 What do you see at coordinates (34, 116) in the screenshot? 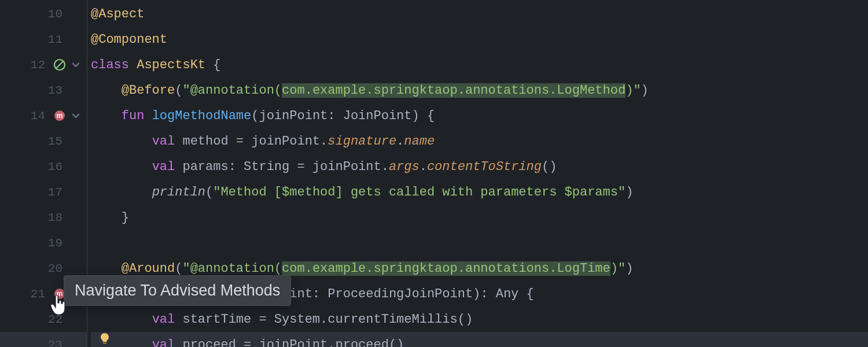
I see `line-number: 14` at bounding box center [34, 116].